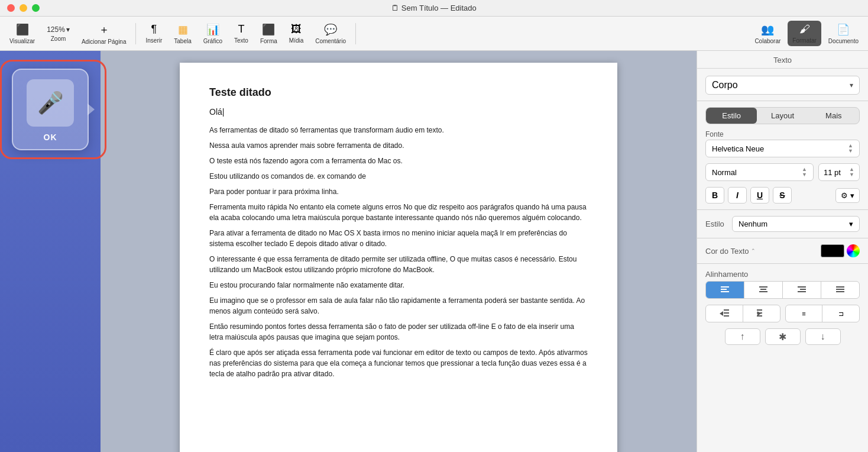  Describe the element at coordinates (851, 85) in the screenshot. I see `style-selector-chevron: ▾` at that location.